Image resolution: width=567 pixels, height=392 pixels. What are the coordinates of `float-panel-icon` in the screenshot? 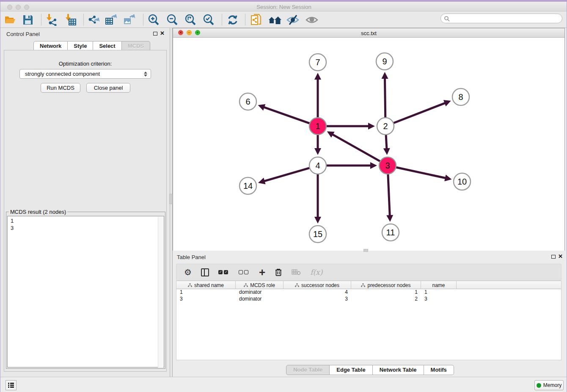 It's located at (155, 34).